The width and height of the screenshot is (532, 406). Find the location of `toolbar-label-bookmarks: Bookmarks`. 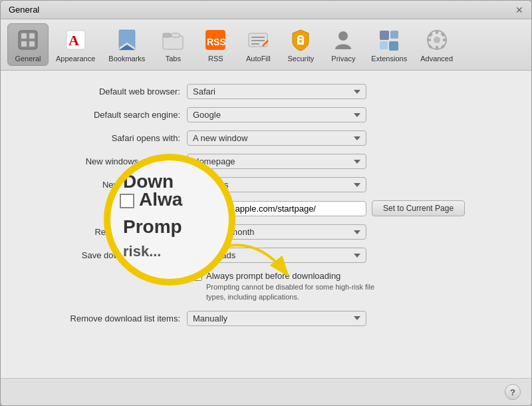

toolbar-label-bookmarks: Bookmarks is located at coordinates (126, 59).